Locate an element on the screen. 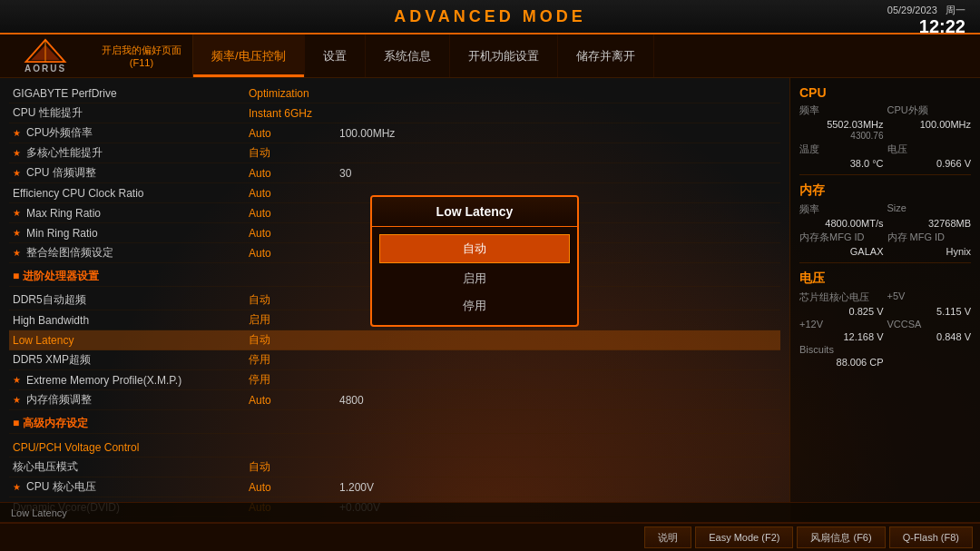 This screenshot has width=980, height=551. time-display: 12:22 is located at coordinates (926, 26).